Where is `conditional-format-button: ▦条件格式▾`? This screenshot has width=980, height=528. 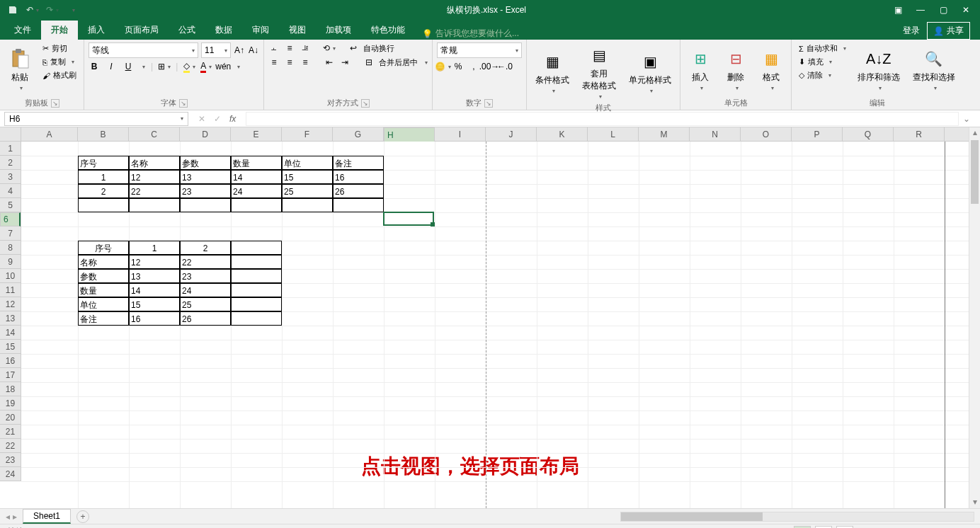 conditional-format-button: ▦条件格式▾ is located at coordinates (552, 72).